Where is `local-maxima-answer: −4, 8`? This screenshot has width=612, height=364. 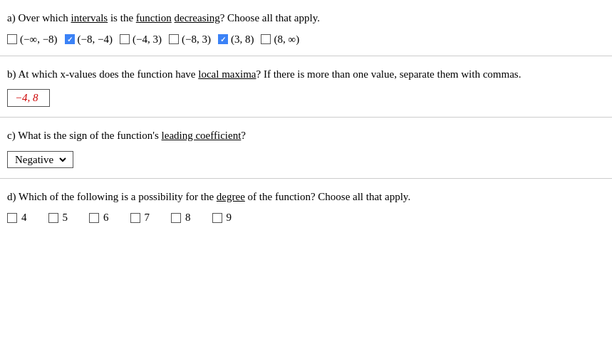 local-maxima-answer: −4, 8 is located at coordinates (28, 98).